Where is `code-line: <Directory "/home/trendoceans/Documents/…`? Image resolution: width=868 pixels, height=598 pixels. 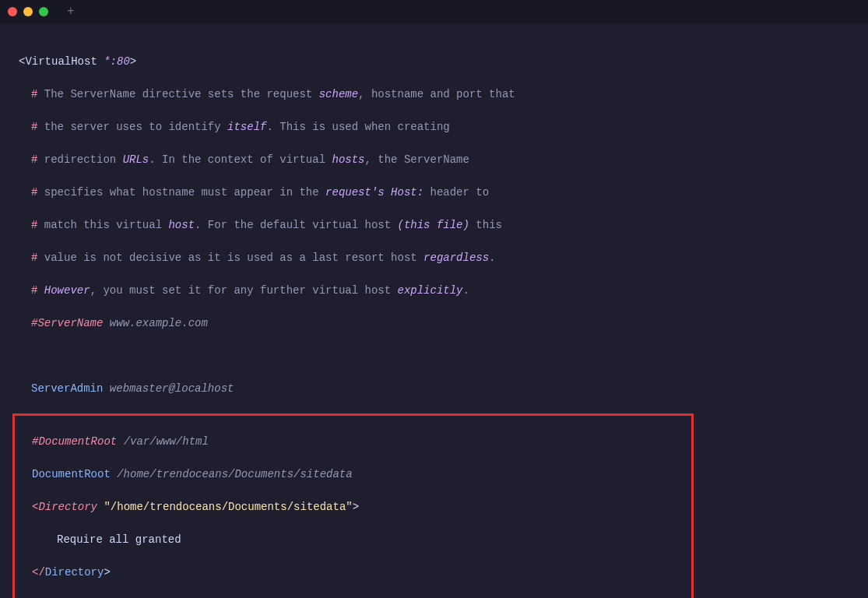 code-line: <Directory "/home/trendoceans/Documents/… is located at coordinates (353, 508).